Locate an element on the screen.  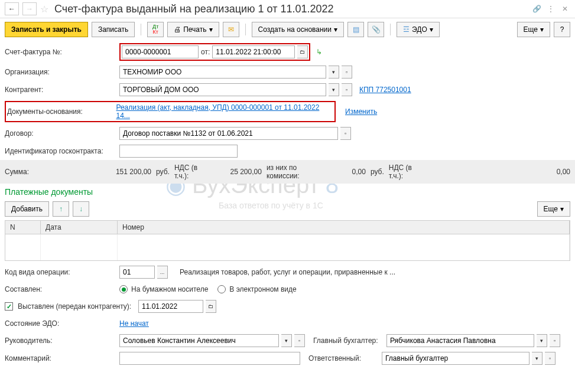
responsible-label: Ответственный: is located at coordinates (344, 358).